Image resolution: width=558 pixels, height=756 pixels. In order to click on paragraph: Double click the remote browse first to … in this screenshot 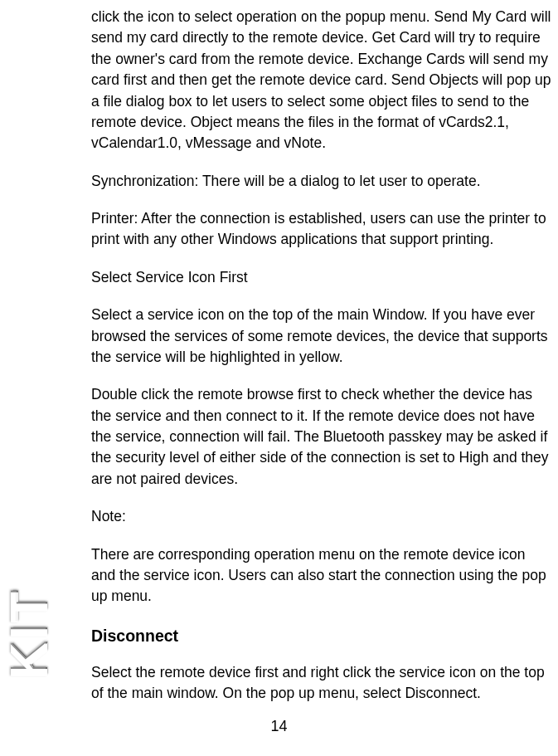, I will do `click(322, 437)`.